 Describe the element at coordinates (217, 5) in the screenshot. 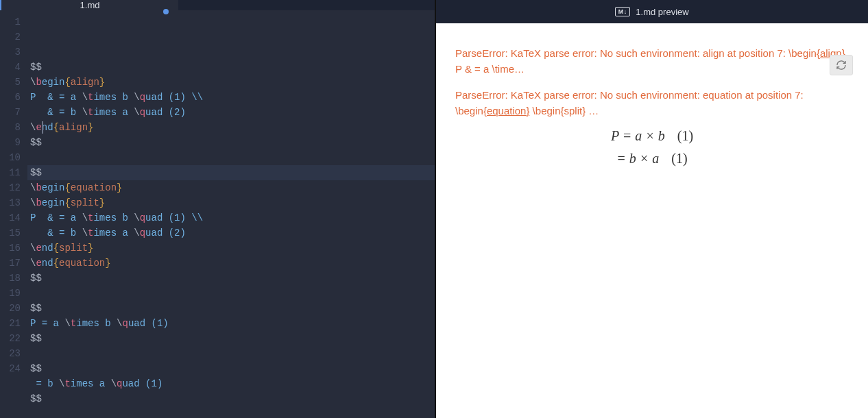

I see `editor-tabbar: 1.md` at that location.